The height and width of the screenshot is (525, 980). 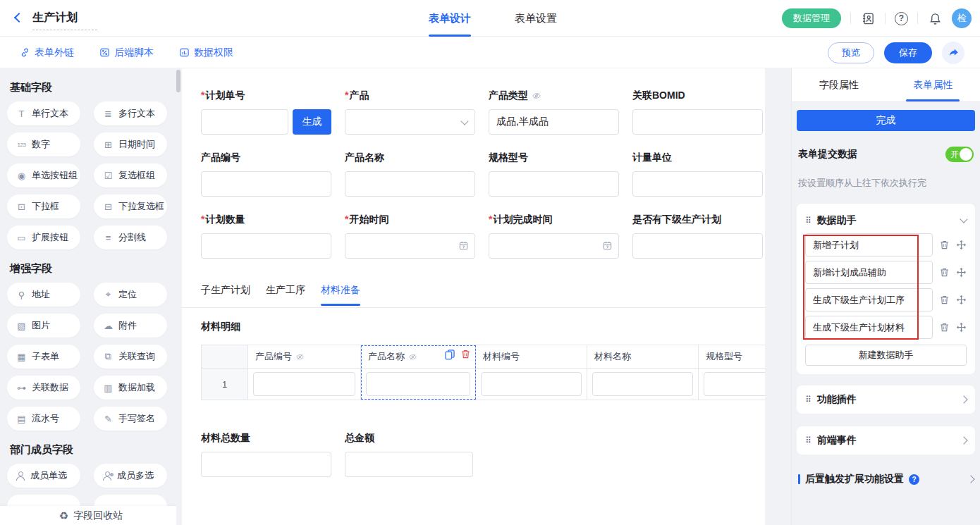 What do you see at coordinates (953, 53) in the screenshot?
I see `share-button` at bounding box center [953, 53].